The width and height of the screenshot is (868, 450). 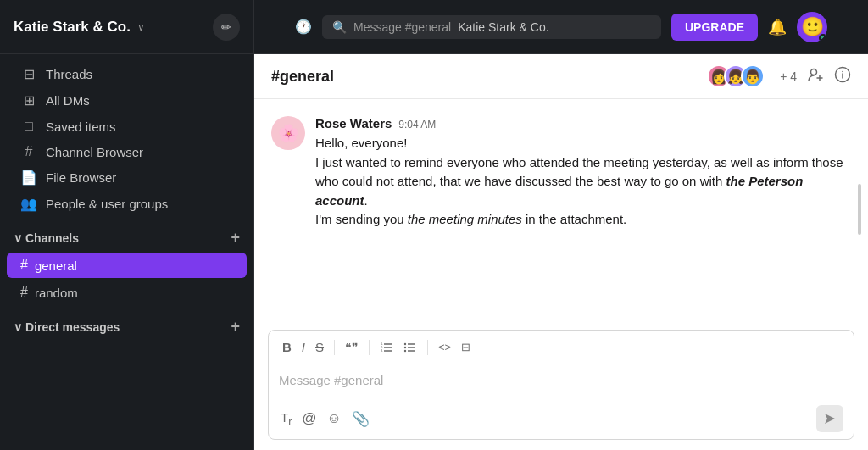 What do you see at coordinates (226, 27) in the screenshot?
I see `edit-icon: ✏` at bounding box center [226, 27].